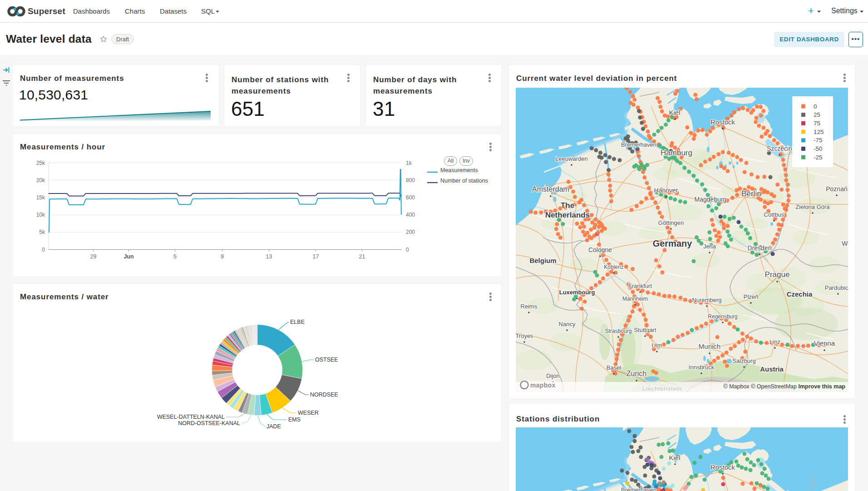  What do you see at coordinates (673, 243) in the screenshot?
I see `svg-text: Germany` at bounding box center [673, 243].